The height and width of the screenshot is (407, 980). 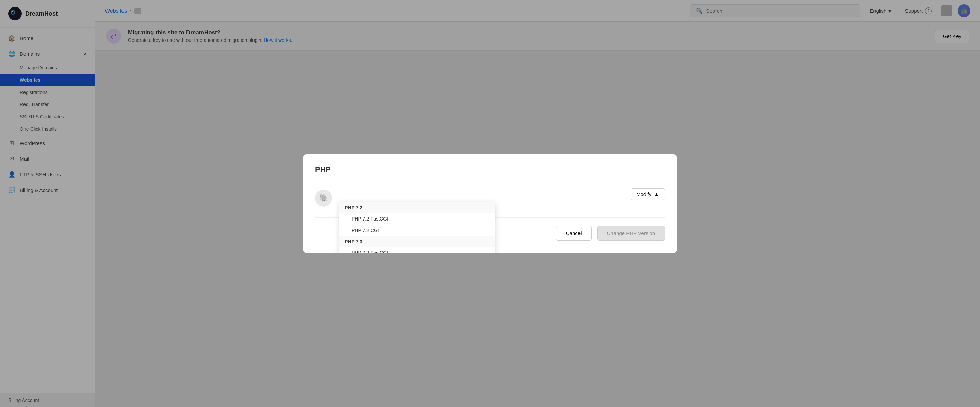 What do you see at coordinates (417, 227) in the screenshot?
I see `php-dropdown: PHP 7.2 PHP 7.2 FastCGI PHP 7.2 CGI PHP …` at bounding box center [417, 227].